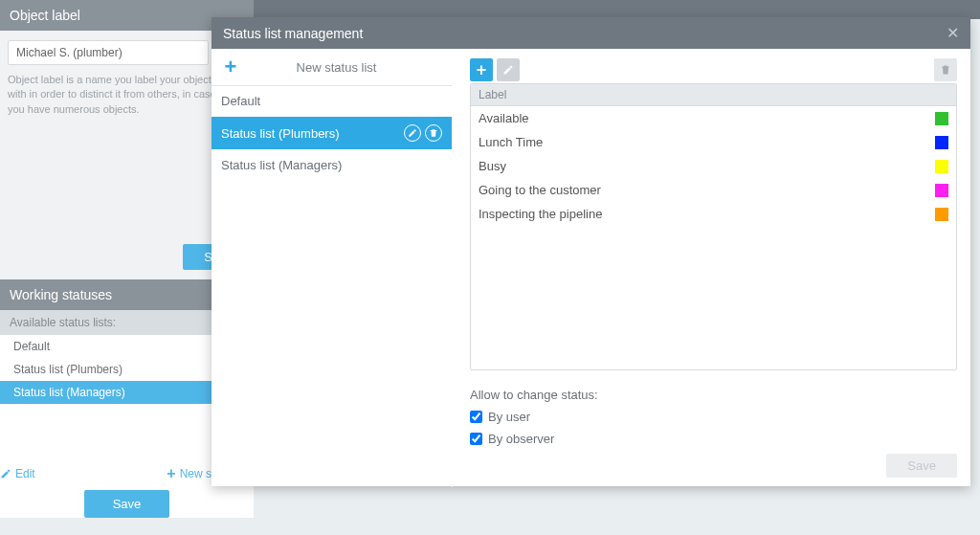 The width and height of the screenshot is (980, 535). Describe the element at coordinates (331, 67) in the screenshot. I see `new-status-list-row: + New status list` at that location.